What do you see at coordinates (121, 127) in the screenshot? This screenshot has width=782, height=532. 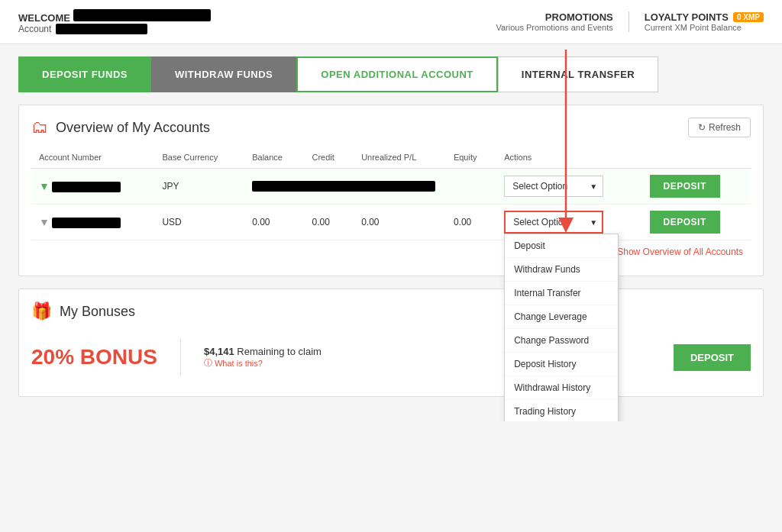 I see `card-title-row: 🗂 Overview of My Accounts` at bounding box center [121, 127].